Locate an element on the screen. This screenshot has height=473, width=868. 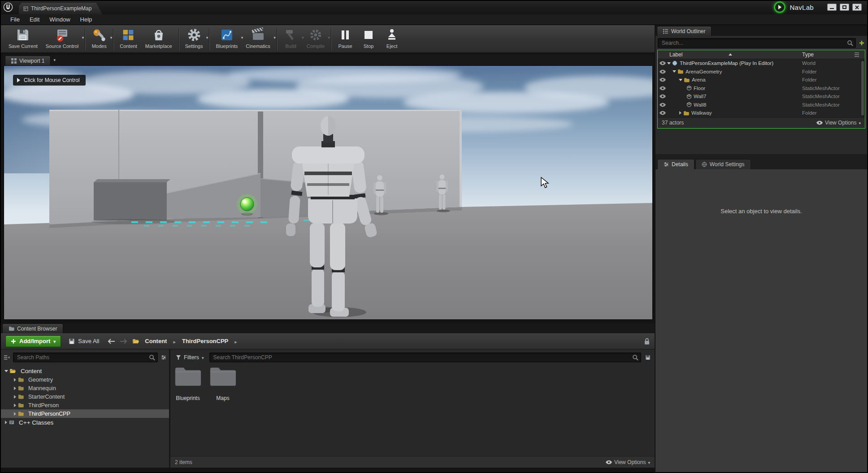
type-column-header: Type is located at coordinates (808, 55).